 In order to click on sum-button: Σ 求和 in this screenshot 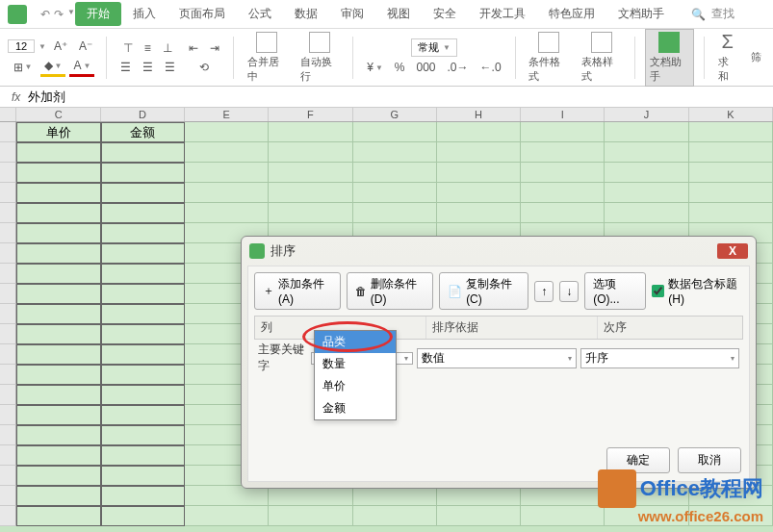, I will do `click(728, 58)`.